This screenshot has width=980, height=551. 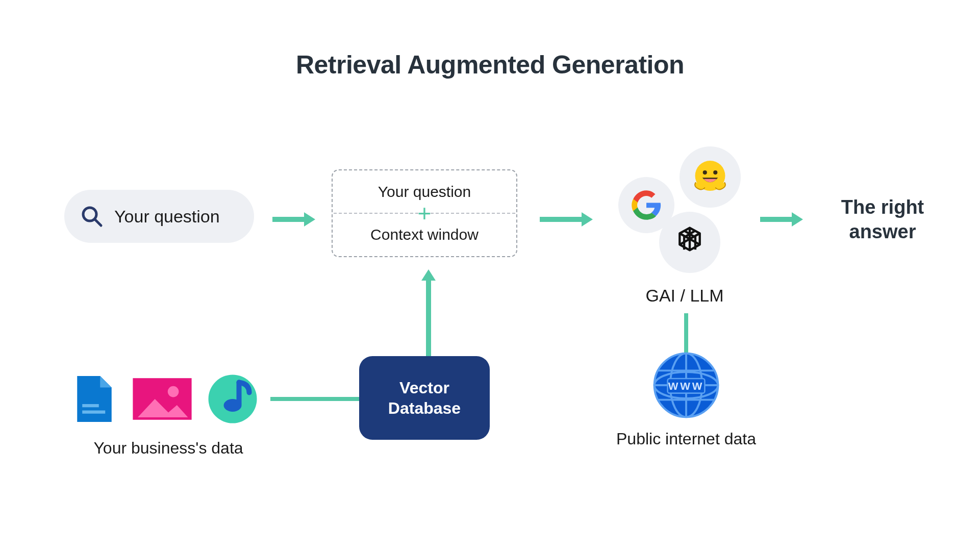 What do you see at coordinates (687, 386) in the screenshot?
I see `www-text: WWW` at bounding box center [687, 386].